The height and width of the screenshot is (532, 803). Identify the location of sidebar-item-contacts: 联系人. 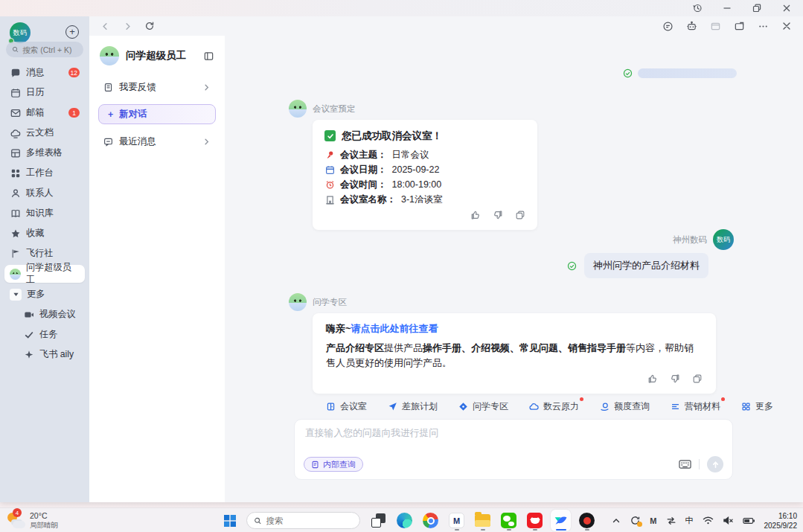
(45, 193).